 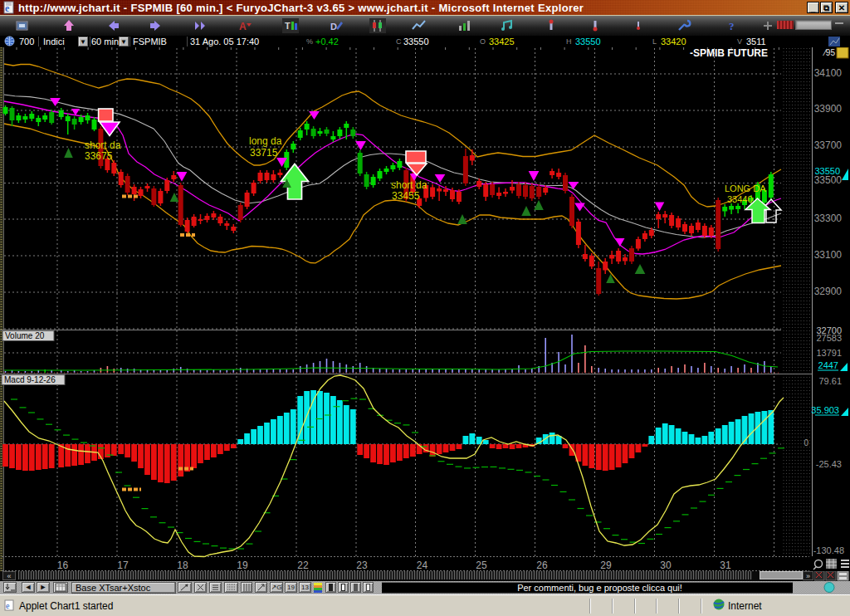 What do you see at coordinates (828, 73) in the screenshot?
I see `svg-text: 34100` at bounding box center [828, 73].